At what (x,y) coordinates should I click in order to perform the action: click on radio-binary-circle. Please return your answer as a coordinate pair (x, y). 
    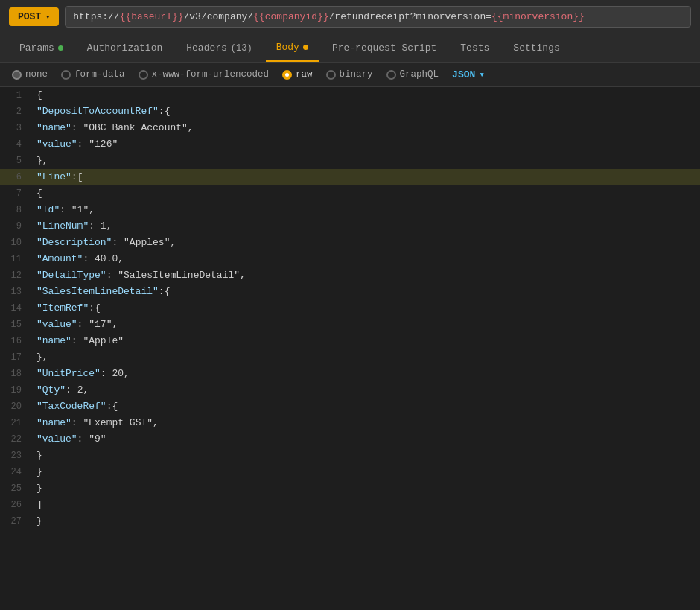
    Looking at the image, I should click on (331, 74).